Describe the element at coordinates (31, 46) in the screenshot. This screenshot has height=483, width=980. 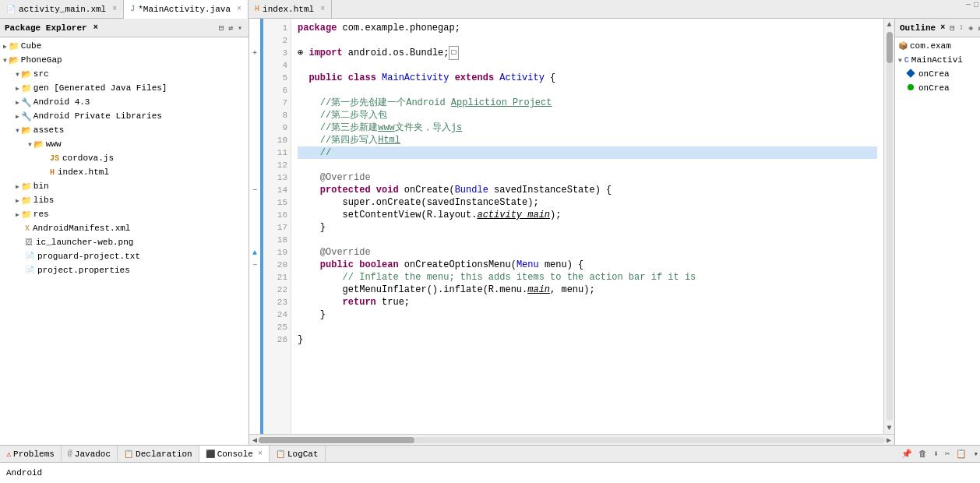
I see `tree-label-cube: Cube` at that location.